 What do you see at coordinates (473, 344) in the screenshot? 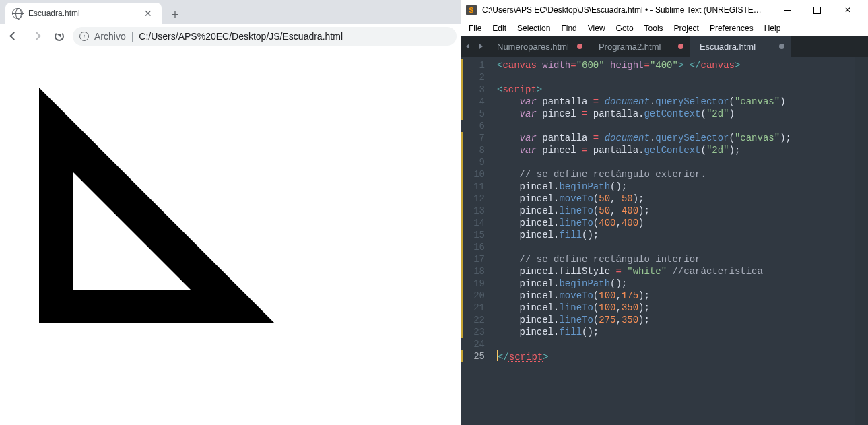
I see `line-number: 24` at bounding box center [473, 344].